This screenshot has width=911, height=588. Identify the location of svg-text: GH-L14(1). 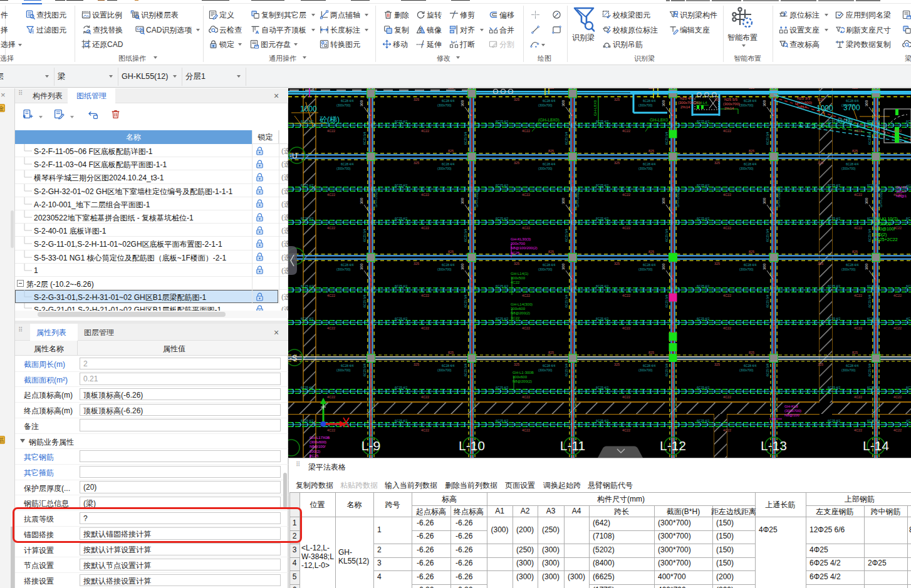
(519, 274).